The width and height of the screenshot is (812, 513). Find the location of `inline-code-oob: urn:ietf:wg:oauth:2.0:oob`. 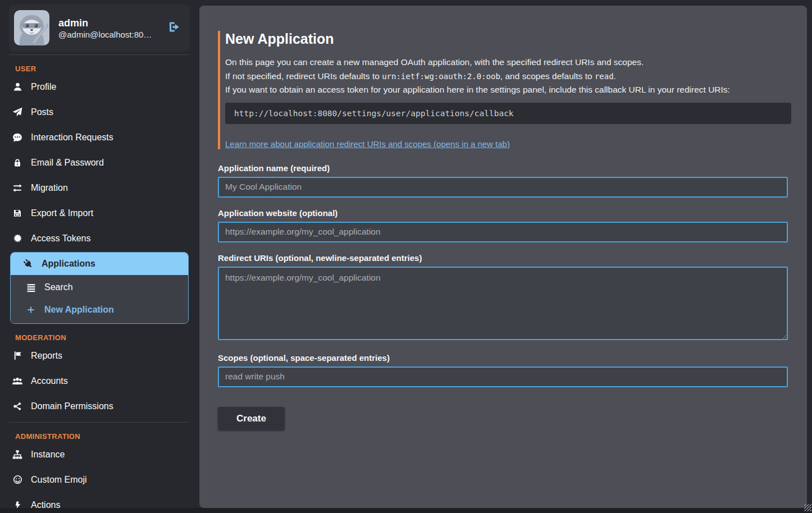

inline-code-oob: urn:ietf:wg:oauth:2.0:oob is located at coordinates (441, 76).